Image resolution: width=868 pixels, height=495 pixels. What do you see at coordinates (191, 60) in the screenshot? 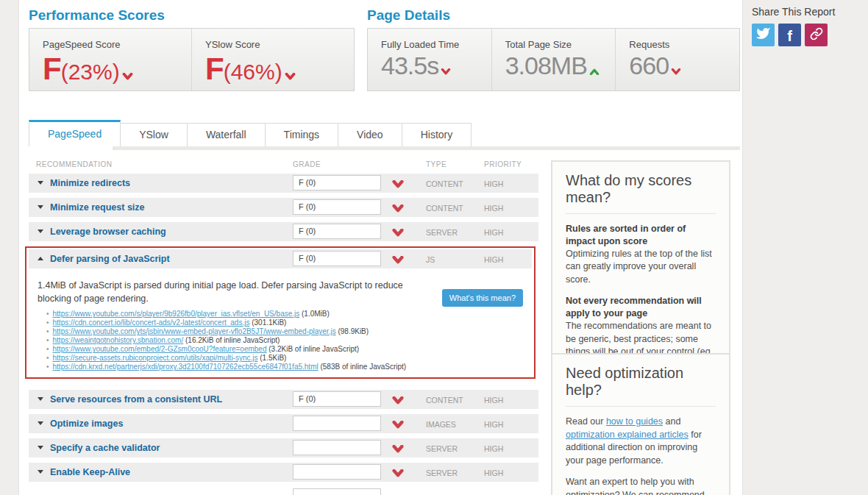
I see `performance-scores-panel: PageSpeed Score F(23%) YSlow Score F(46%…` at bounding box center [191, 60].